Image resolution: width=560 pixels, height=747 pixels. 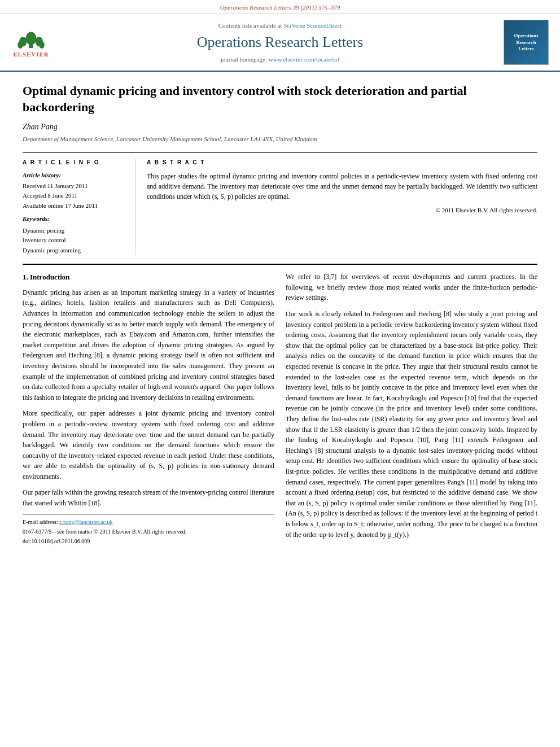 I want to click on article-info-col: A R T I C L E I N F O Article history: R…, so click(x=79, y=207).